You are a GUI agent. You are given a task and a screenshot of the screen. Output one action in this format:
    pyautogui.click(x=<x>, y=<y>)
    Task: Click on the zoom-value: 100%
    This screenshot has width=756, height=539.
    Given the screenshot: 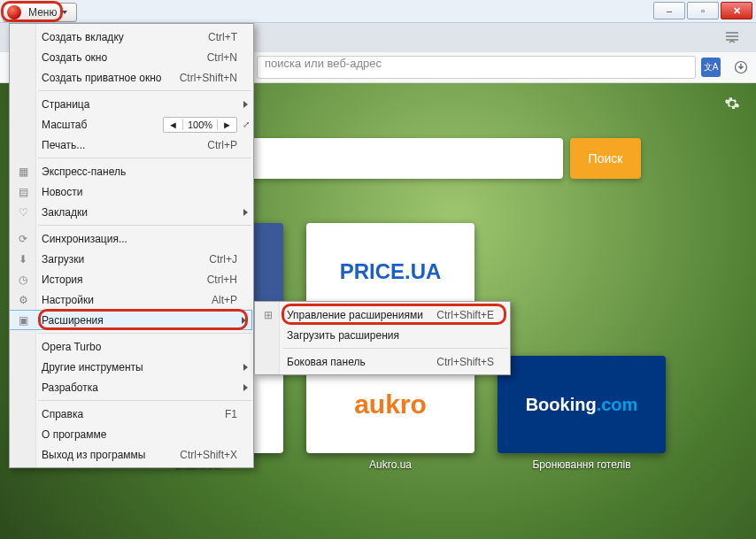 What is the action you would take?
    pyautogui.click(x=200, y=125)
    